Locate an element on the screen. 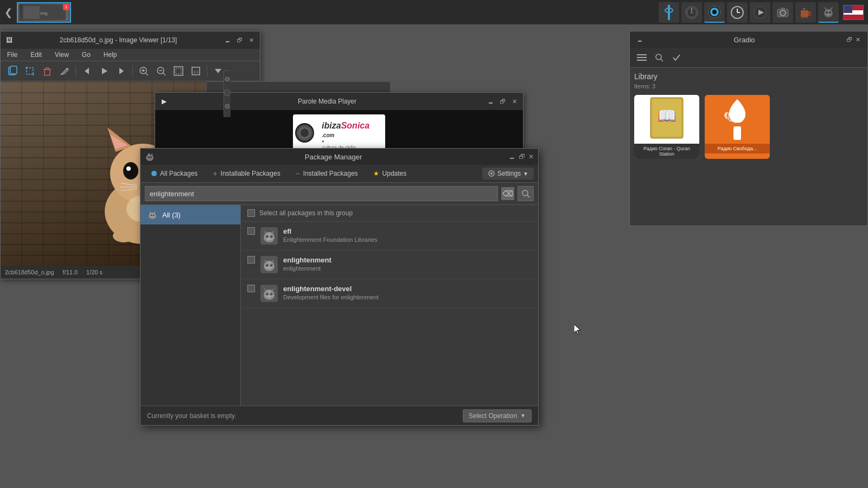  tab-installable-label: Installable Packages is located at coordinates (251, 174).